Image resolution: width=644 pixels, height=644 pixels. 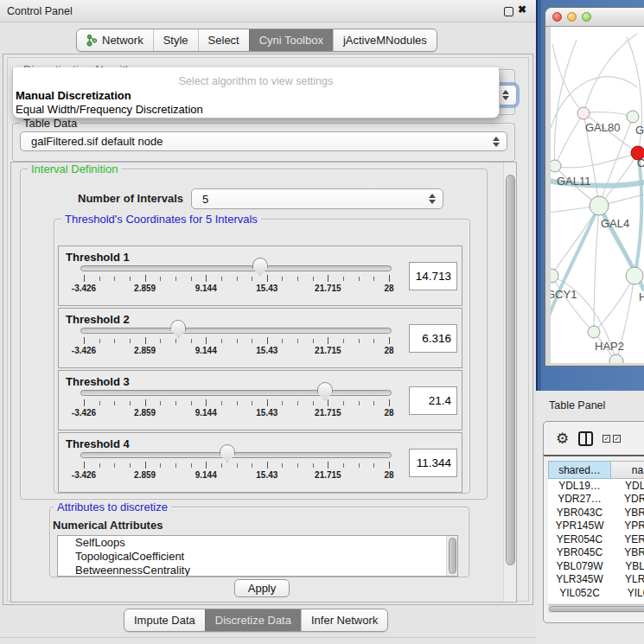 What do you see at coordinates (633, 117) in the screenshot?
I see `top-right-node` at bounding box center [633, 117].